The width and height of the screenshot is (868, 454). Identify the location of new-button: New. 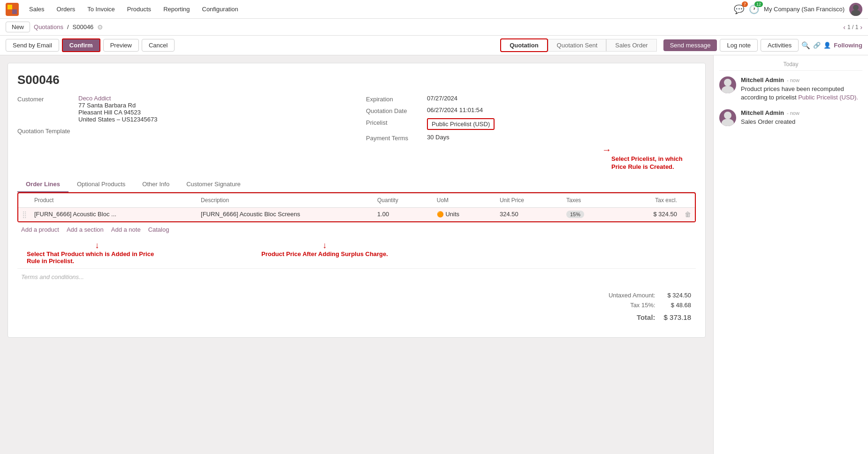
(18, 27).